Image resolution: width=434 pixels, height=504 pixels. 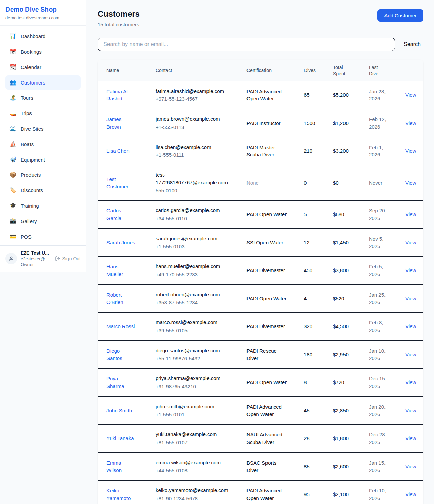 What do you see at coordinates (342, 354) in the screenshot?
I see `customer-total-spent: $2,950` at bounding box center [342, 354].